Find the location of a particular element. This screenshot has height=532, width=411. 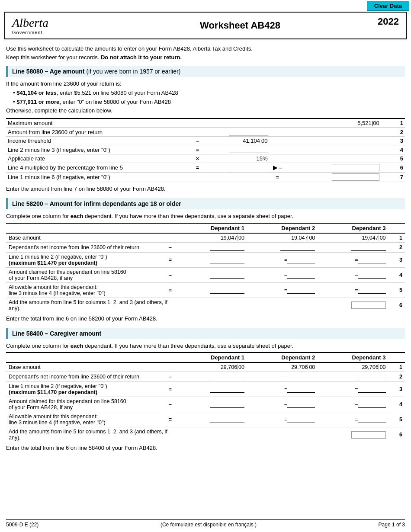

dep58400-d3-r3 is located at coordinates (372, 389).